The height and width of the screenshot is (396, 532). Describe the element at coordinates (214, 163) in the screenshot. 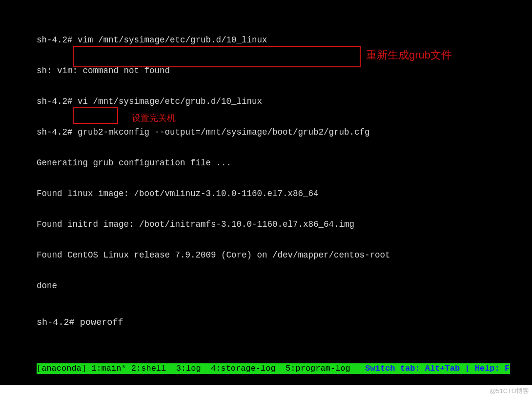

I see `terminal-line: Generating grub configuration file ...` at that location.